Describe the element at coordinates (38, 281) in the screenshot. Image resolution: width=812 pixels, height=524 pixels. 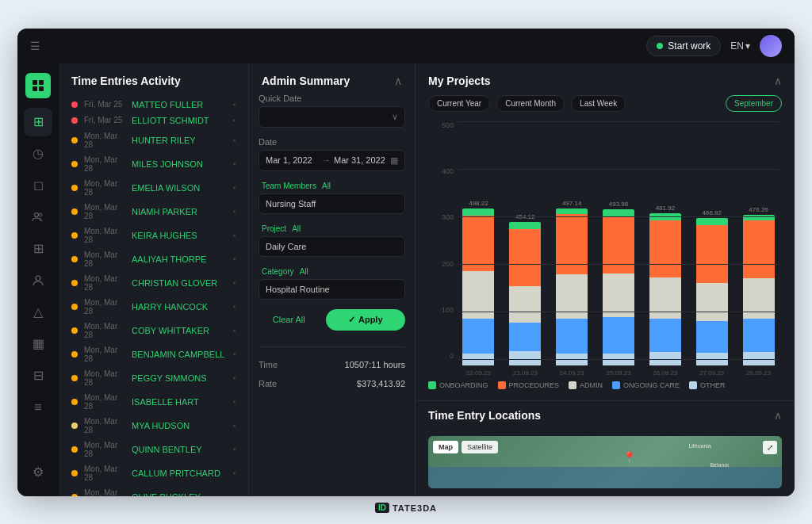
I see `sidebar-item-person` at that location.